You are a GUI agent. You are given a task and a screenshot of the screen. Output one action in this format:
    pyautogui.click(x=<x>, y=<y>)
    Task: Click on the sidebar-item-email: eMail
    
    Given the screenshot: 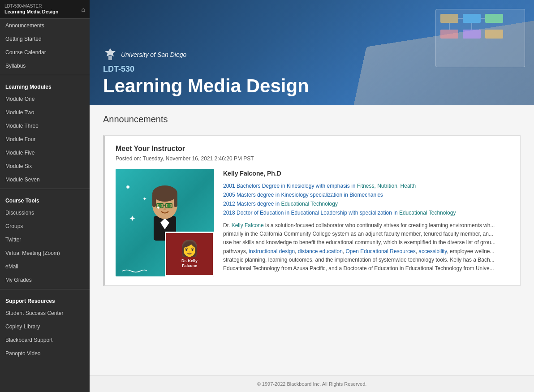 What is the action you would take?
    pyautogui.click(x=45, y=267)
    